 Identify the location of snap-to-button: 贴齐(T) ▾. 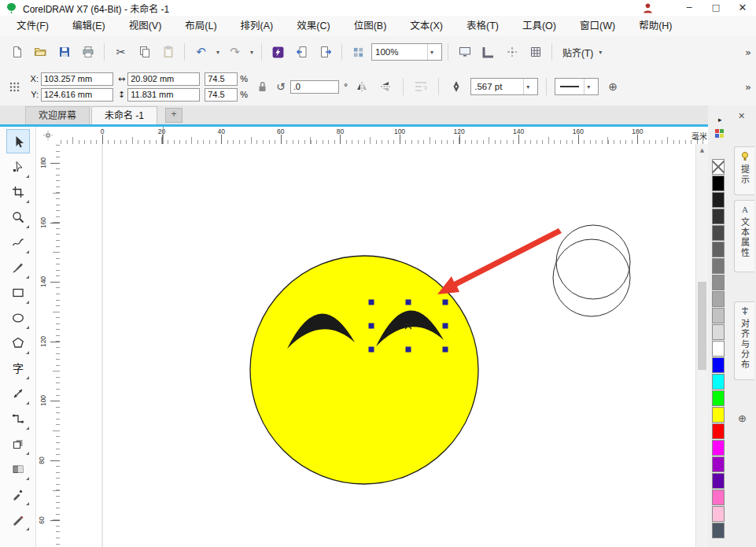
(584, 52).